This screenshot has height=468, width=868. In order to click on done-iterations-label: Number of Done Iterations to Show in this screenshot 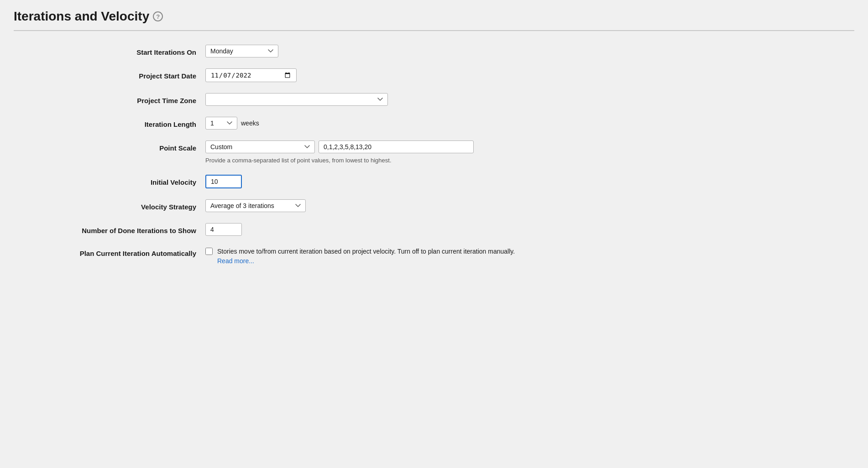, I will do `click(110, 229)`.